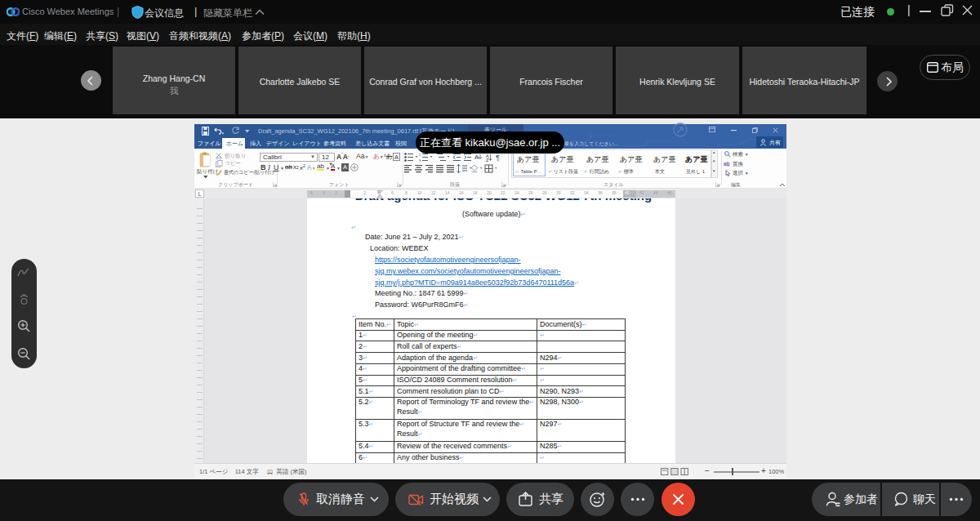 Image resolution: width=980 pixels, height=521 pixels. What do you see at coordinates (420, 155) in the screenshot?
I see `svg-text: 1` at bounding box center [420, 155].